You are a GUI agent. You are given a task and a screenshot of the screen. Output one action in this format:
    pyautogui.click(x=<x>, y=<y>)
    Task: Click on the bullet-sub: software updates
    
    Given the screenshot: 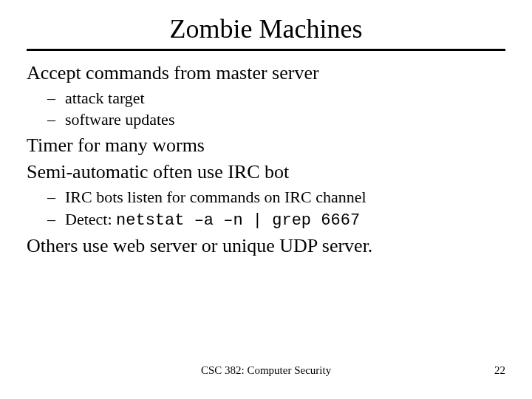 What is the action you would take?
    pyautogui.click(x=285, y=120)
    